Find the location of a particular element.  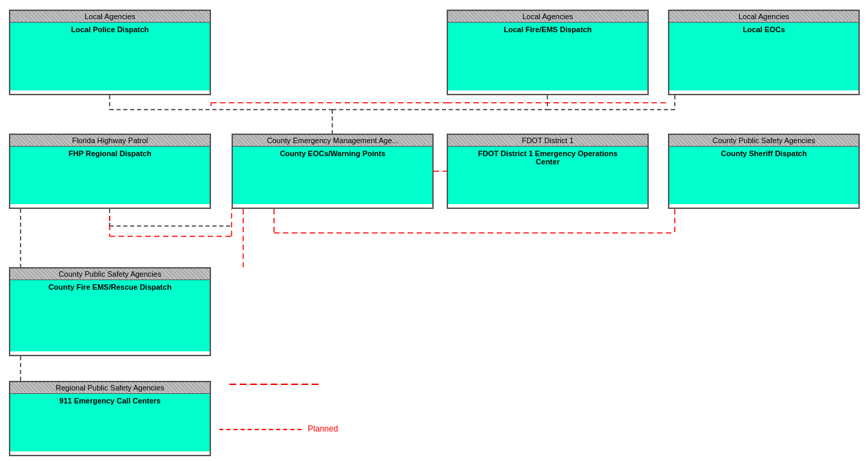

node-county-fire: County Public Safety Agencies County Fir… is located at coordinates (110, 312).